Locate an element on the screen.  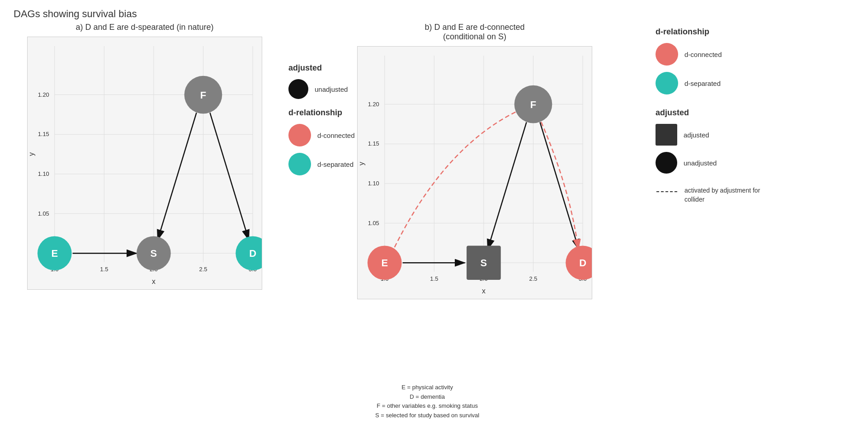
legend-a-adjusted-title: adjusted is located at coordinates (336, 68).